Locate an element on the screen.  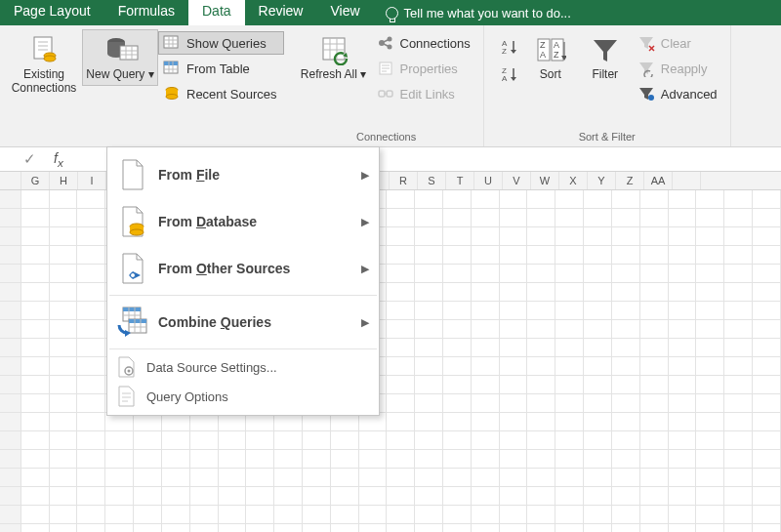
col-hdr: G is located at coordinates (35, 181).